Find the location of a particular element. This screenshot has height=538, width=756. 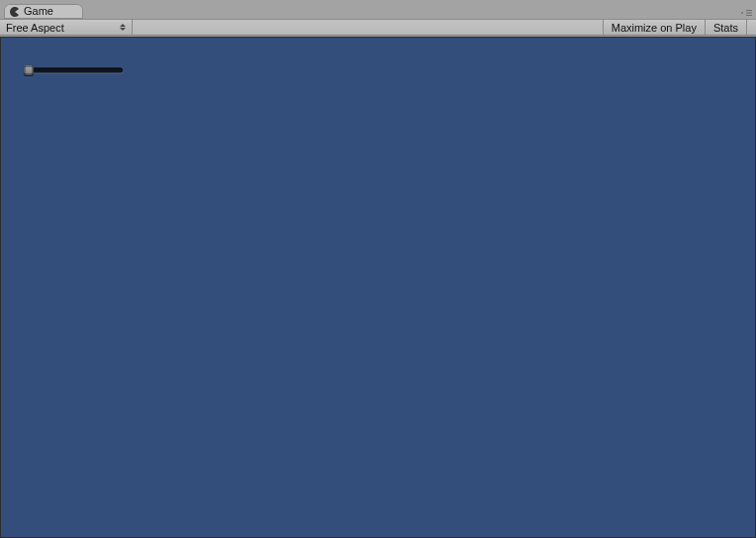

tab-label: Game is located at coordinates (39, 12).